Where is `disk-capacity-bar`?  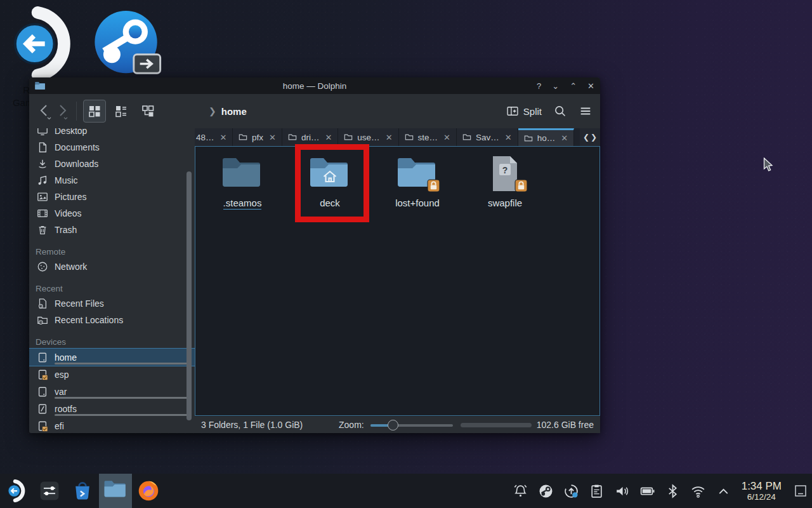
disk-capacity-bar is located at coordinates (496, 425).